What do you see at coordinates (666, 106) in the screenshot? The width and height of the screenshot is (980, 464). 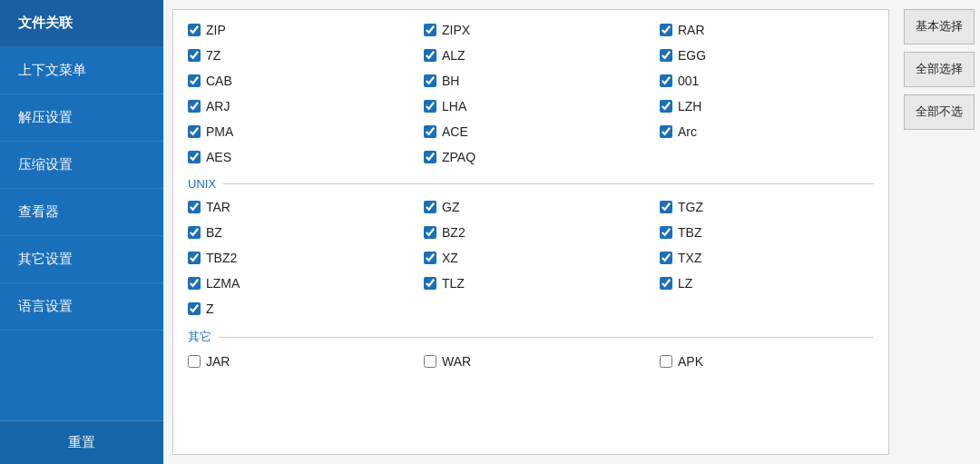 I see `checkbox-lzh` at bounding box center [666, 106].